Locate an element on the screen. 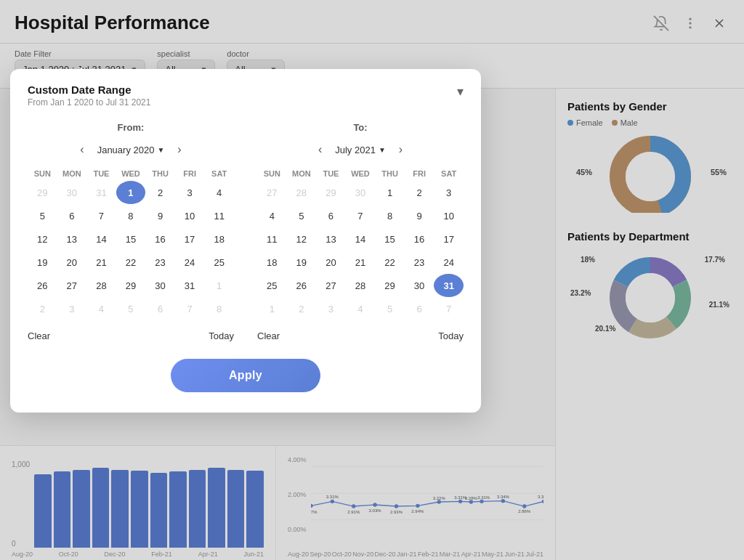 The width and height of the screenshot is (744, 560). to-calendar-cell: 26 is located at coordinates (302, 285).